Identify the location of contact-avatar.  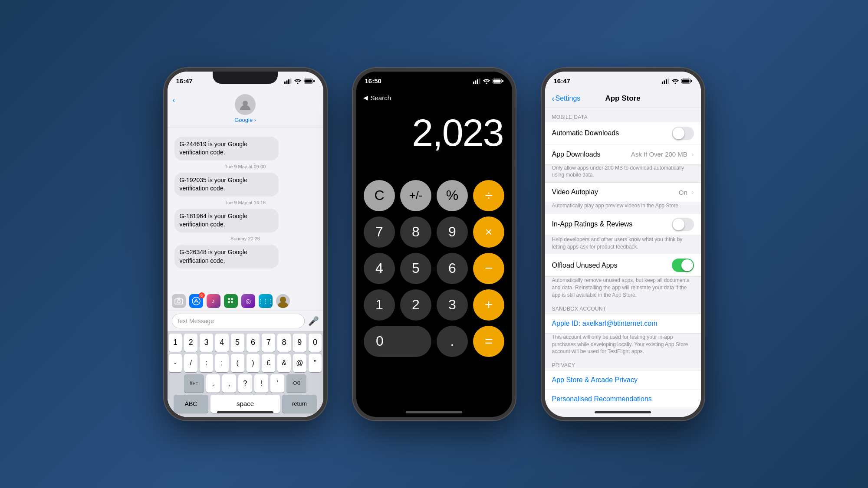
(245, 105).